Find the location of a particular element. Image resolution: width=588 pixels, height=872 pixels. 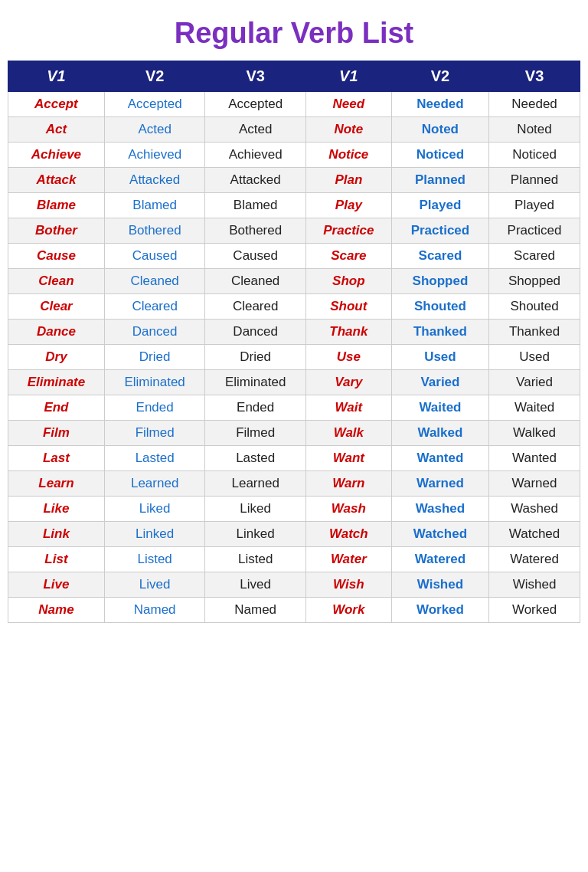

table-row: EndEndedEndedWaitWaitedWaited is located at coordinates (294, 408).